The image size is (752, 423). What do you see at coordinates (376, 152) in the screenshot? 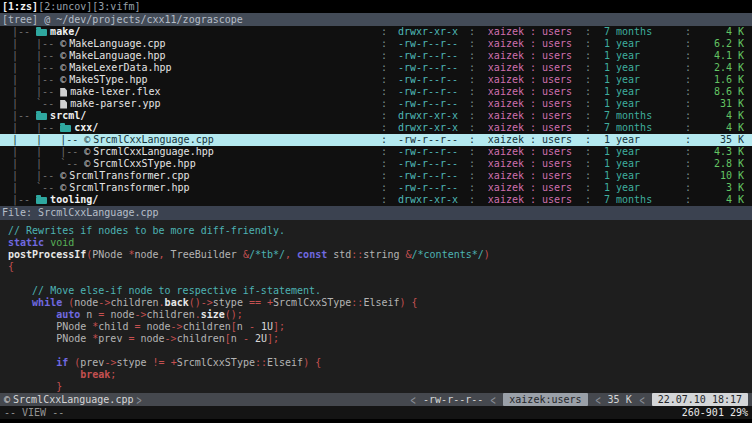
I see `file-row: | | |-- ©SrcmlCxxLanguage.hpp:-rw-r--r--…` at bounding box center [376, 152].